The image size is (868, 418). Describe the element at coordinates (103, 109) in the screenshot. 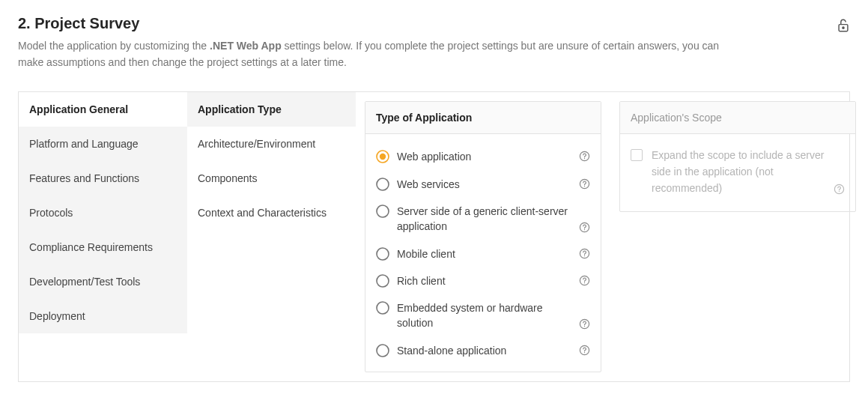

I see `nav1-item: Application General` at that location.